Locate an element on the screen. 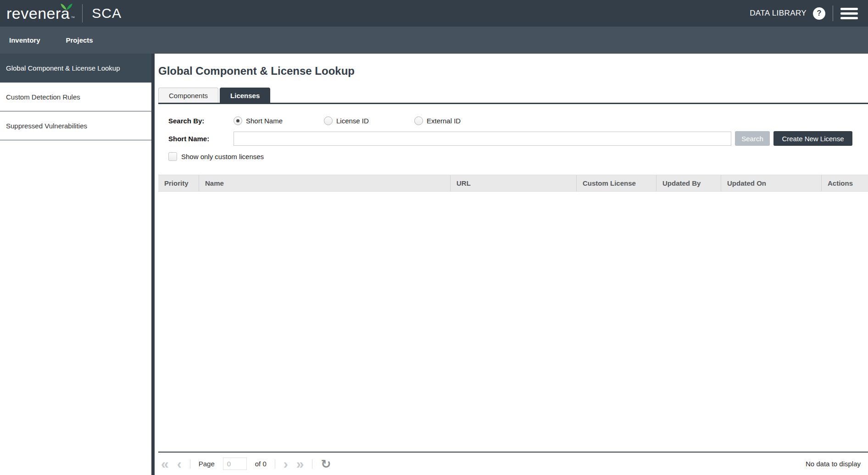 This screenshot has height=475, width=868. radio-license-id-label: License ID is located at coordinates (352, 121).